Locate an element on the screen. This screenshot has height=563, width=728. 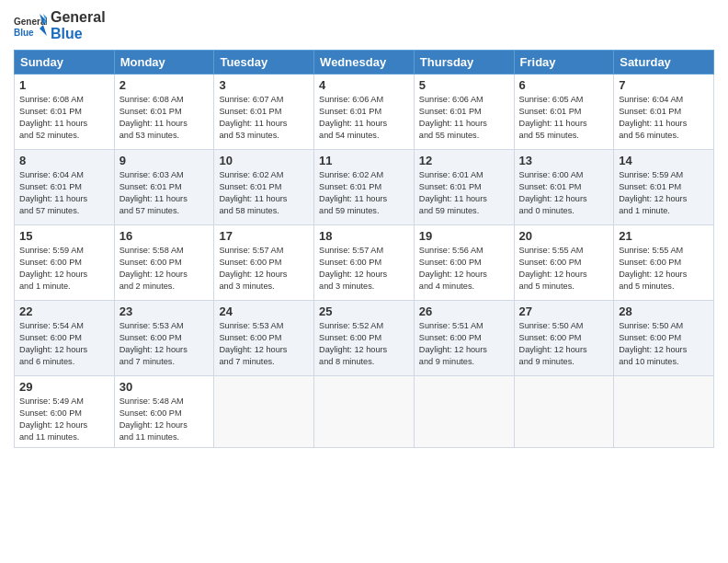
day-number: 4 is located at coordinates (364, 85).